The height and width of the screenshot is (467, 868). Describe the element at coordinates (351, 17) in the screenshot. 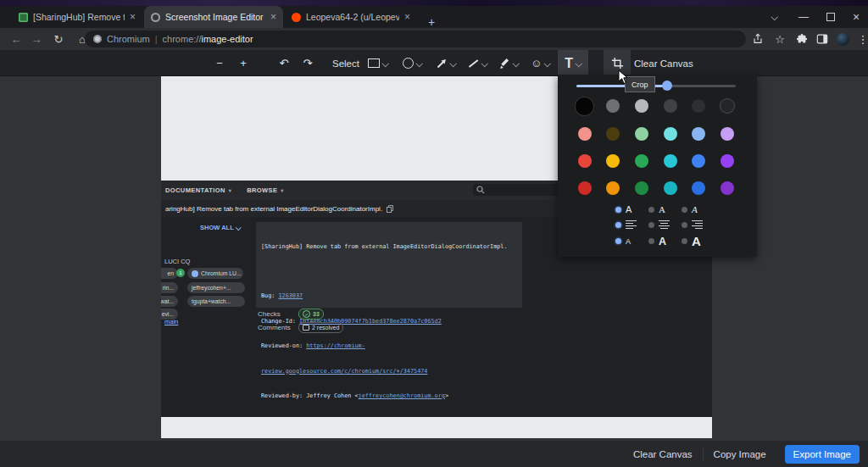

I see `tab-reddit: Leopeva64-2 (u/Leopeva64-2) - ×` at that location.